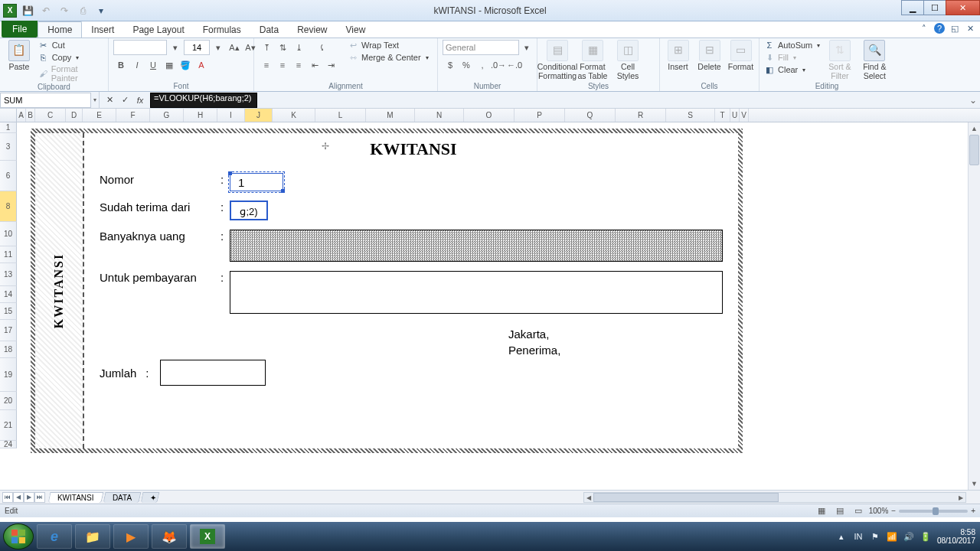  Describe the element at coordinates (158, 30) in the screenshot. I see `tab-page-layout: Page Layout` at that location.